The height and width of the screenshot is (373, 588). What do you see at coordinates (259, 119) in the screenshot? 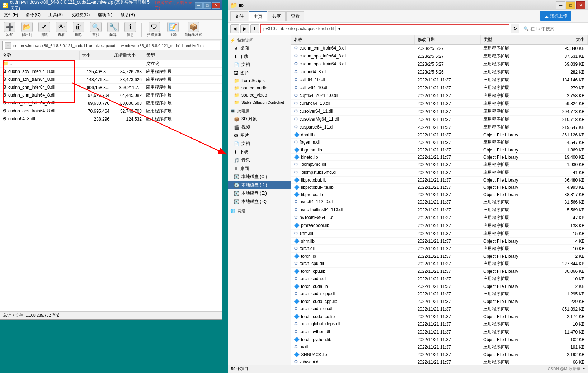
I see `nav-3d: 📦 3D 对象` at bounding box center [259, 119].